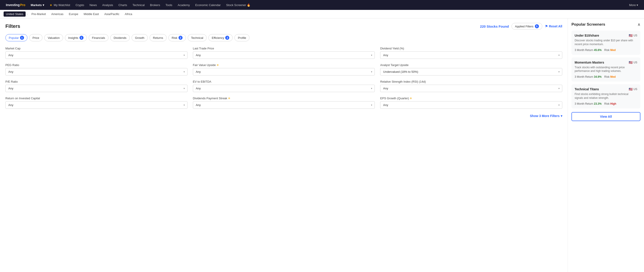  Describe the element at coordinates (471, 70) in the screenshot. I see `filter-analyst-target-upside: Analyst Target Upside Undervalued (18% t…` at that location.